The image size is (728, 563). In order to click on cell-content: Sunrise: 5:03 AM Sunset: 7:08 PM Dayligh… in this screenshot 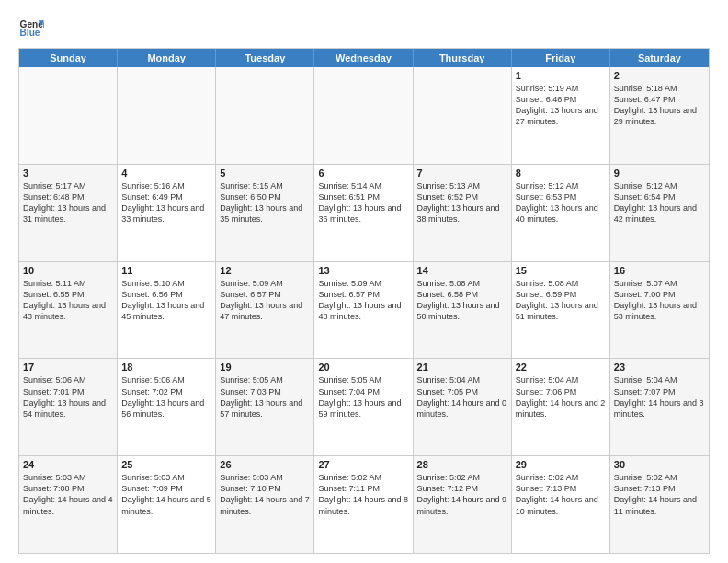, I will do `click(68, 495)`.